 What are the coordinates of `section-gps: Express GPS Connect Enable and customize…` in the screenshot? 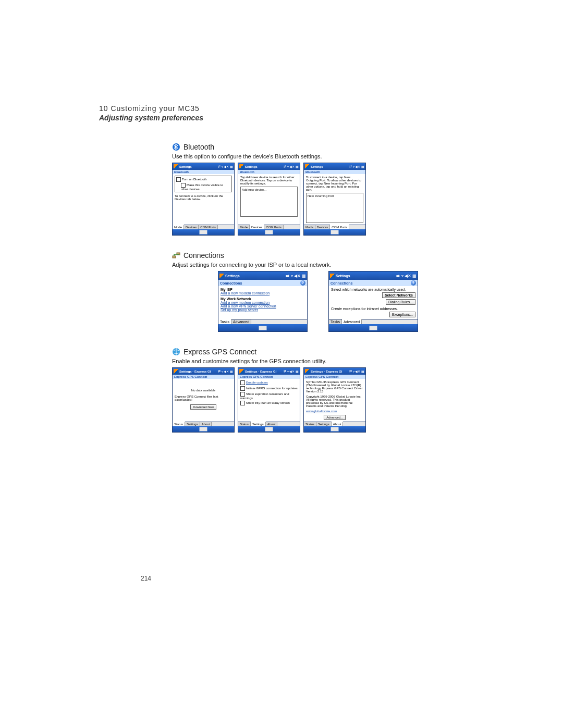 It's located at (318, 390).